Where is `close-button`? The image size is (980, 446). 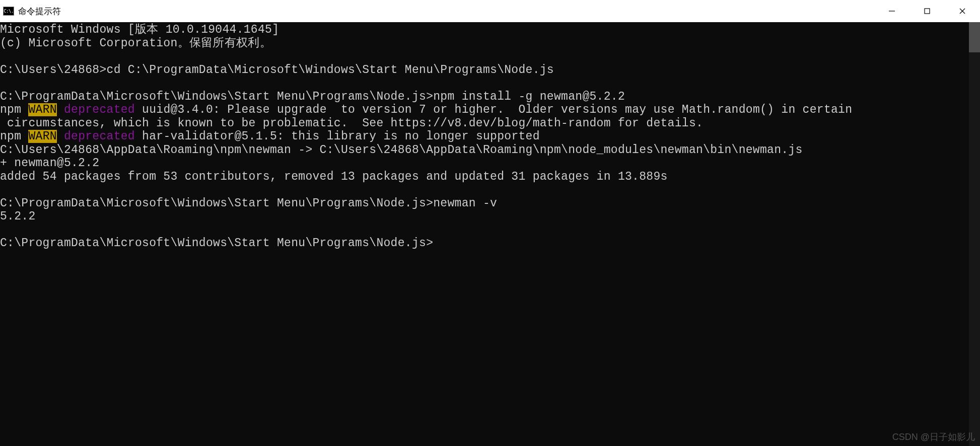
close-button is located at coordinates (962, 11).